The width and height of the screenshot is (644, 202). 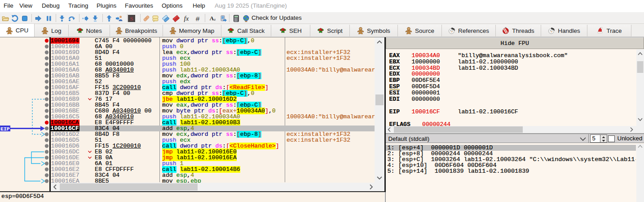 I want to click on svg-text: fx, so click(x=187, y=18).